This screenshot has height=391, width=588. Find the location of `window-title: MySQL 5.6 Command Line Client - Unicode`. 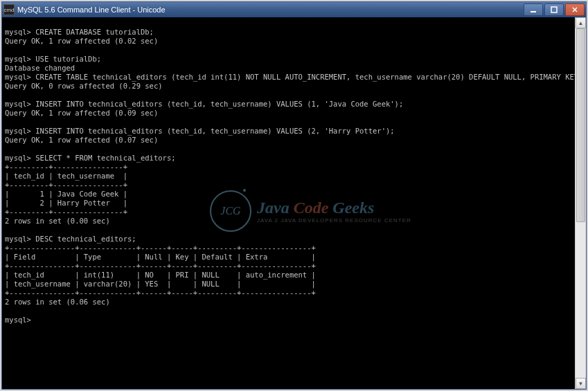

window-title: MySQL 5.6 Command Line Client - Unicode is located at coordinates (270, 10).